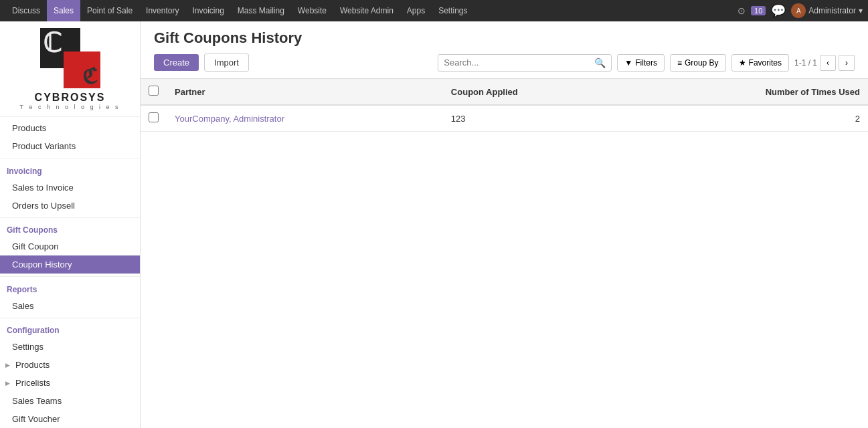 The image size is (868, 428). I want to click on nav-settings: Settings, so click(452, 11).